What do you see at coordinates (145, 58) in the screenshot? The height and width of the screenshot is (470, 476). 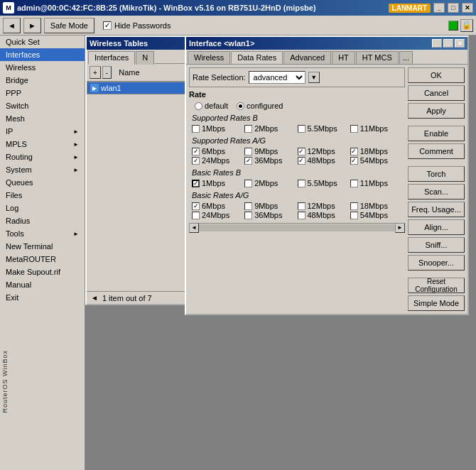 I see `tab-n: N` at bounding box center [145, 58].